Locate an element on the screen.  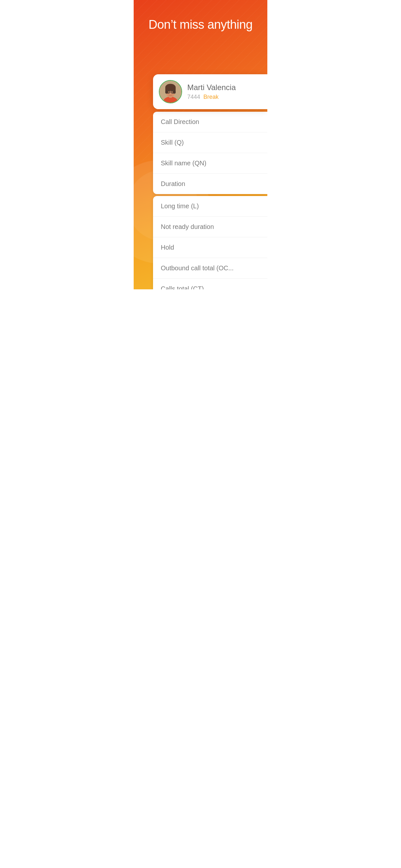
app-container: Don’t miss anything is located at coordinates (201, 145).